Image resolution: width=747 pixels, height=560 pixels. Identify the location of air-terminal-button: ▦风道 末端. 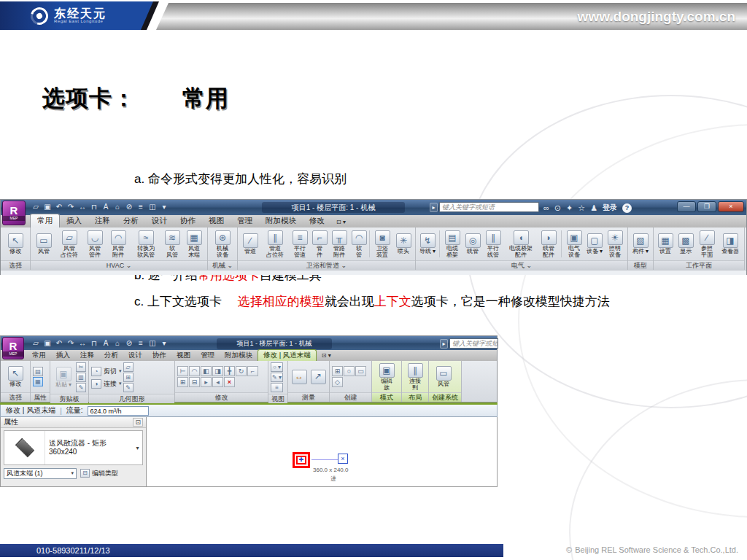
(194, 244).